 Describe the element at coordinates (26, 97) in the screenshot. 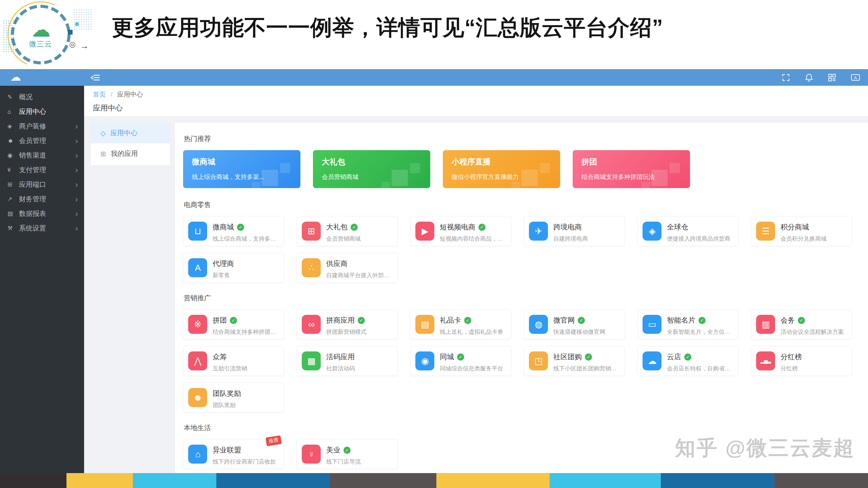

I see `sidebar-item-label: 概况` at that location.